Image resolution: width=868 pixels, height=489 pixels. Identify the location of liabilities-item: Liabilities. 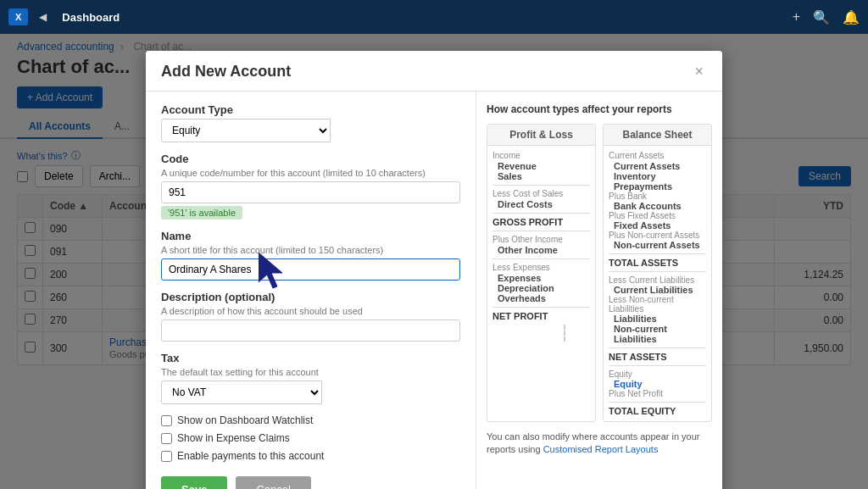
(658, 319).